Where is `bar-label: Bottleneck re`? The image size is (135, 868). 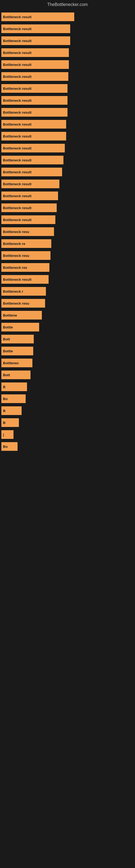
bar-label: Bottleneck re is located at coordinates (14, 244).